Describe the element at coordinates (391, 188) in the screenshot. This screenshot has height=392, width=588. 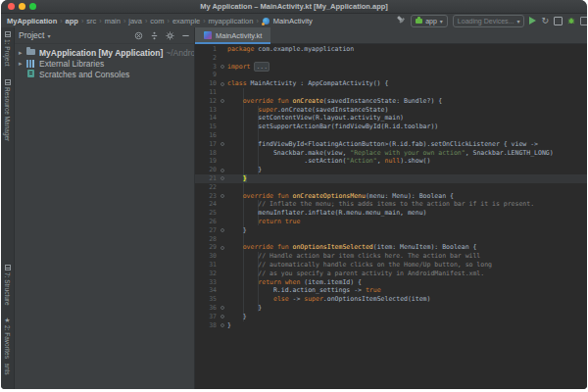
I see `code-line: 22` at that location.